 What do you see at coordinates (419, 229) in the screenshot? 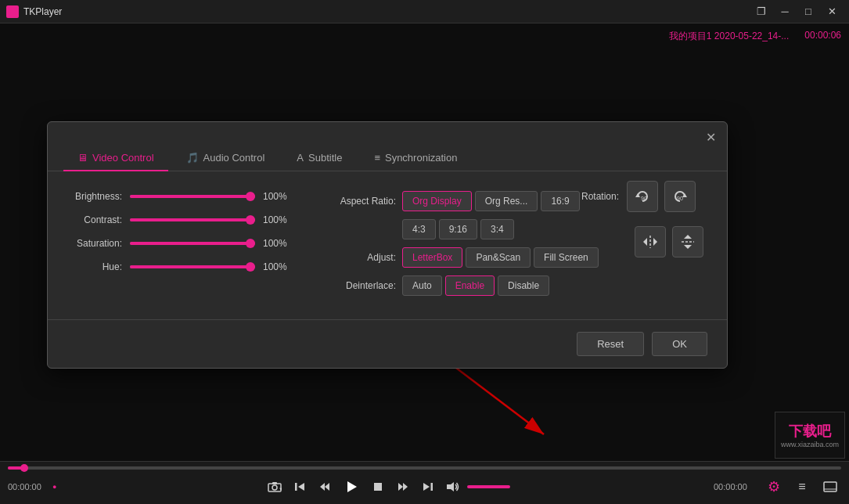
I see `4-3-btn: 4:3` at bounding box center [419, 229].